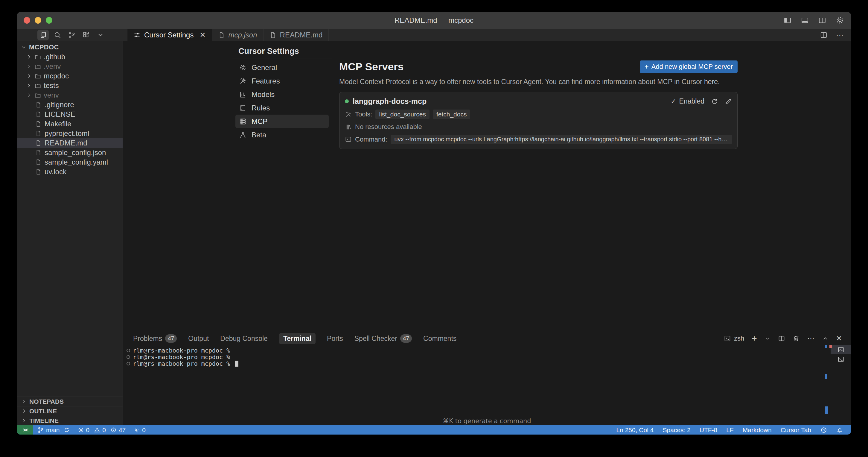 This screenshot has width=868, height=457. Describe the element at coordinates (282, 108) in the screenshot. I see `settings-nav-rules: Rules` at that location.